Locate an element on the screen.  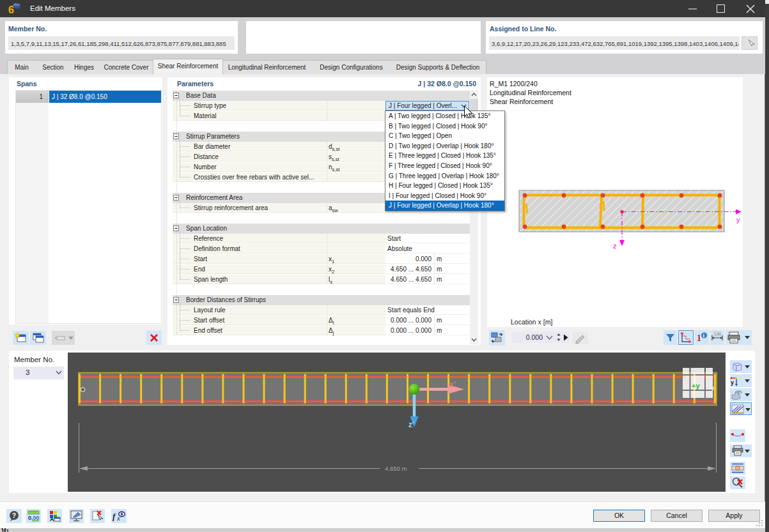
svg-text: Shear Reinforcement is located at coordinates (522, 102).